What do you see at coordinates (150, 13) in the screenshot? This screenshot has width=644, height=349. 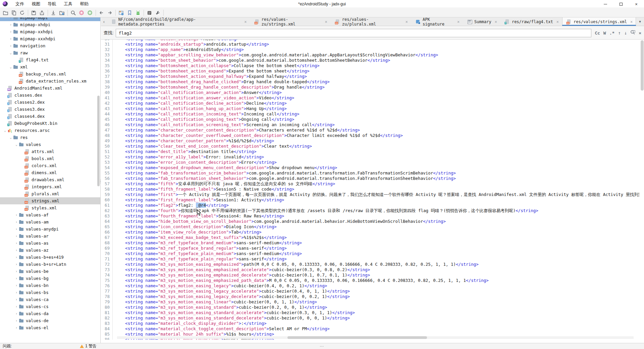 I see `log-viewer-icon` at bounding box center [150, 13].